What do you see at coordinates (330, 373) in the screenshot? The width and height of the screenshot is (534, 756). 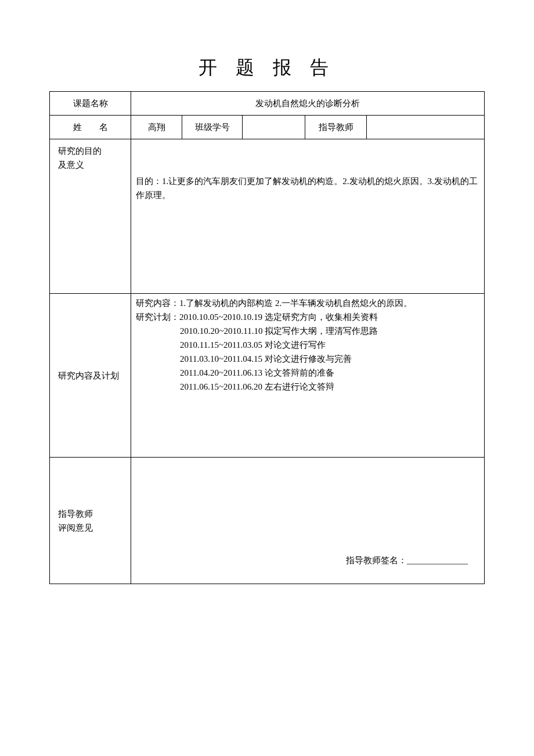 I see `plan-line-6: 2011.04.20~2011.06.13 论文答辩前的准备` at bounding box center [330, 373].